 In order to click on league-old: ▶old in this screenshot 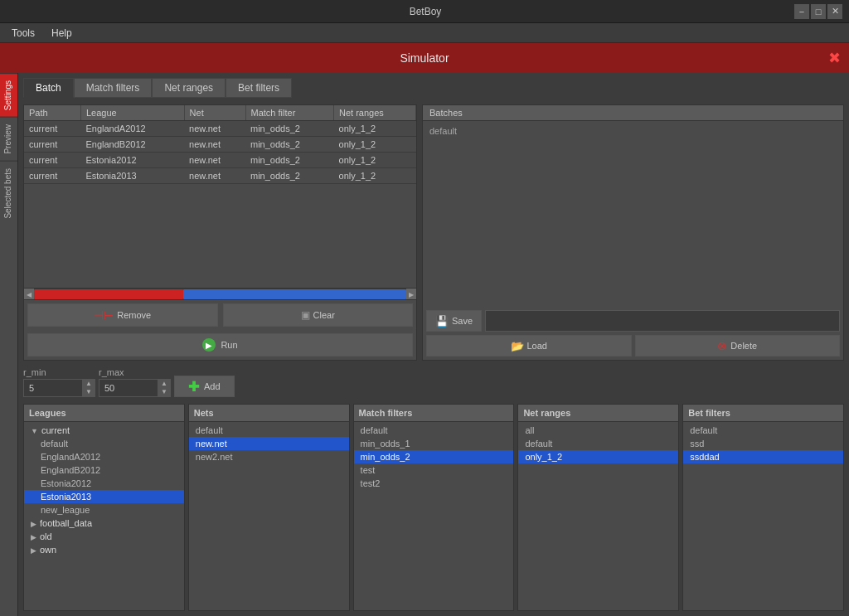, I will do `click(104, 536)`.